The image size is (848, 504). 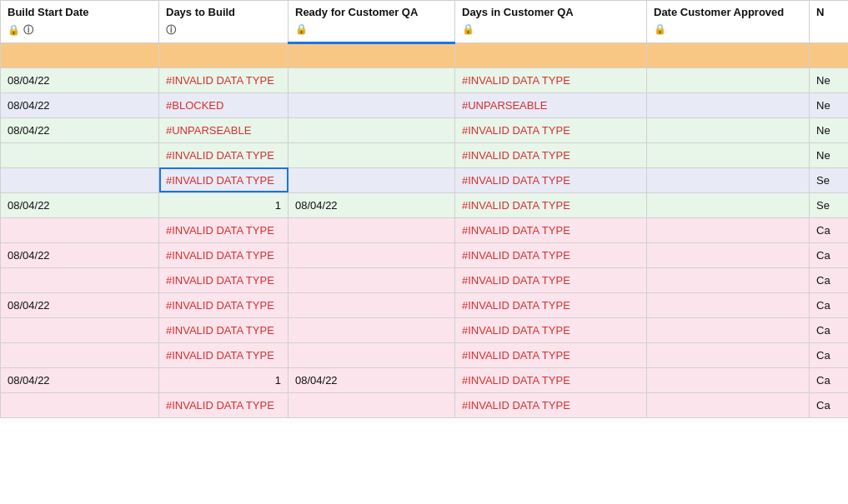 I want to click on cell-build-start, so click(x=80, y=55).